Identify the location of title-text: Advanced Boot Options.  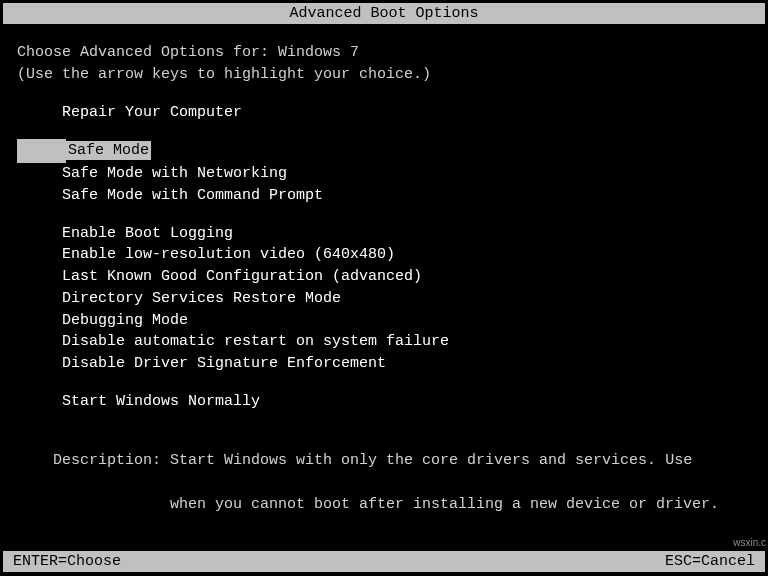
(384, 14).